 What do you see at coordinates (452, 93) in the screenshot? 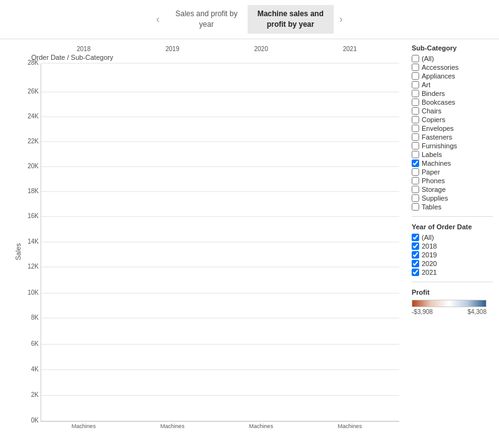
I see `filter-item-binders: Binders` at bounding box center [452, 93].